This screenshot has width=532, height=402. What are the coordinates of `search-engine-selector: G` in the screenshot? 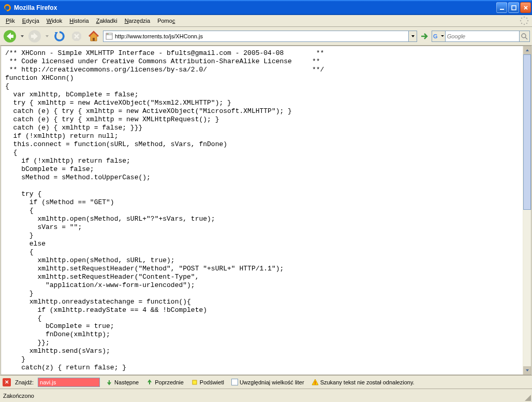 It's located at (439, 36).